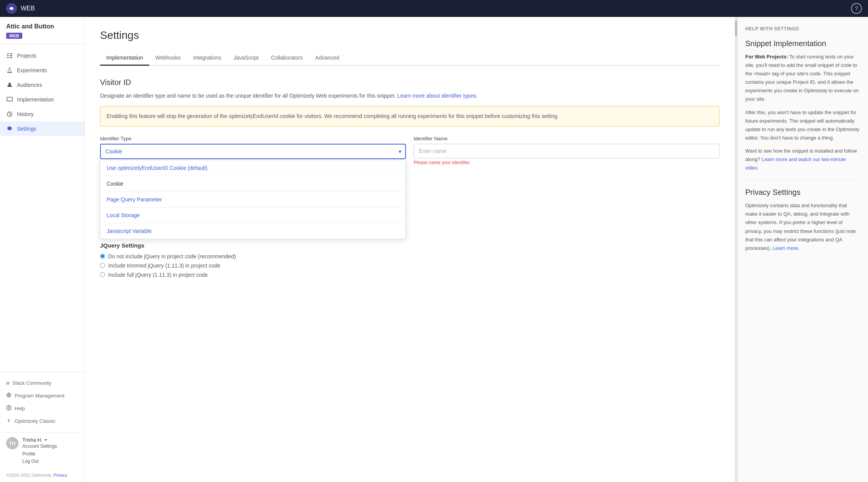  Describe the element at coordinates (10, 114) in the screenshot. I see `clock-icon` at that location.